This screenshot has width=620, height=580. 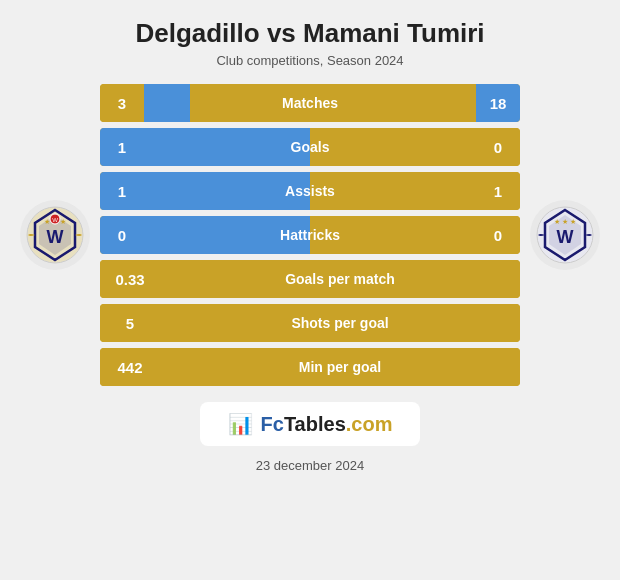 What do you see at coordinates (310, 191) in the screenshot?
I see `stat-label: Assists` at bounding box center [310, 191].